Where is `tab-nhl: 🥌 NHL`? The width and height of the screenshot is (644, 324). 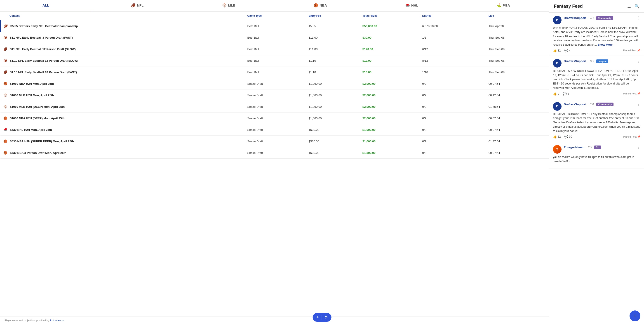 tab-nhl: 🥌 NHL is located at coordinates (412, 6).